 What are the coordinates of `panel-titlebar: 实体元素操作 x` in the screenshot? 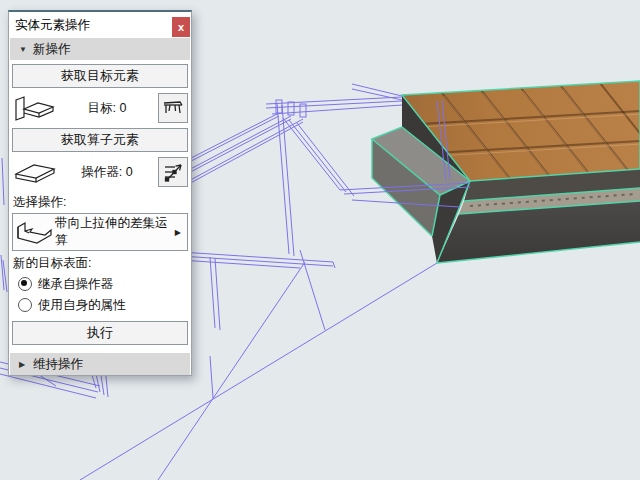 It's located at (100, 25).